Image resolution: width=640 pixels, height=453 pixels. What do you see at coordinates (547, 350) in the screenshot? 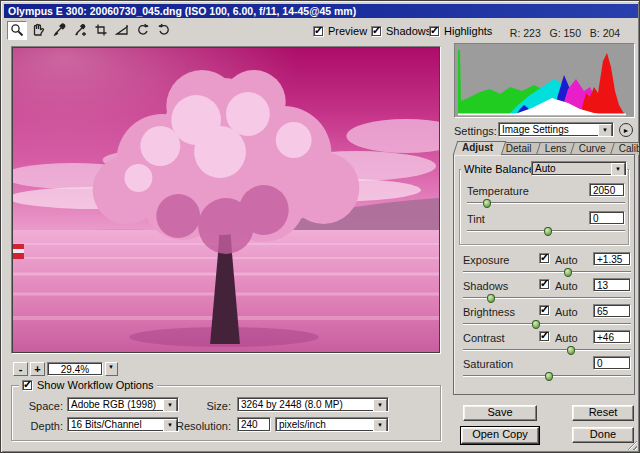
I see `contrast-slider` at bounding box center [547, 350].